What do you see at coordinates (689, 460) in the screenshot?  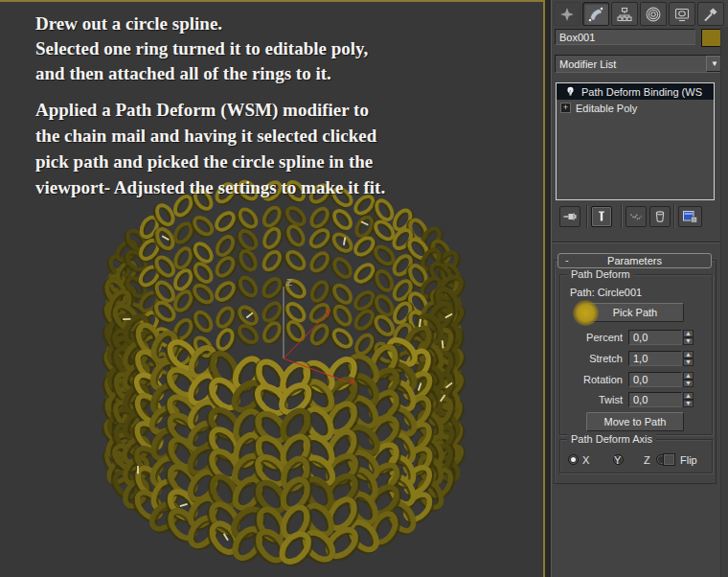 I see `flip-label: Flip` at bounding box center [689, 460].